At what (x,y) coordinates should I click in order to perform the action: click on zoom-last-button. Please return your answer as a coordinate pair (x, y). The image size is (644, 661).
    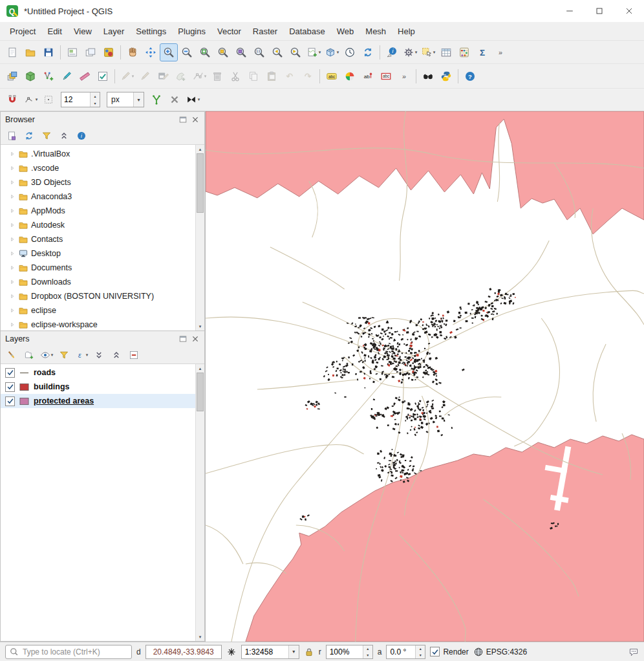
    Looking at the image, I should click on (277, 52).